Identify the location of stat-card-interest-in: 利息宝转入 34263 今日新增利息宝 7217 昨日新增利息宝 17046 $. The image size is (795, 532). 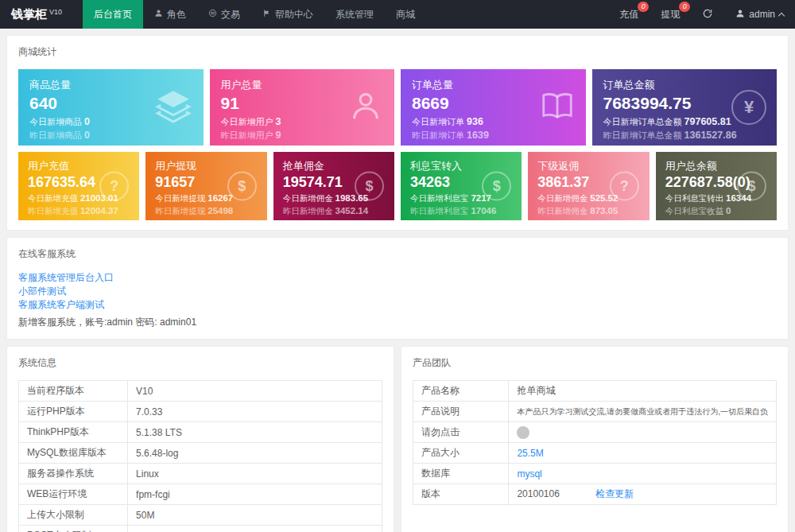
(461, 186).